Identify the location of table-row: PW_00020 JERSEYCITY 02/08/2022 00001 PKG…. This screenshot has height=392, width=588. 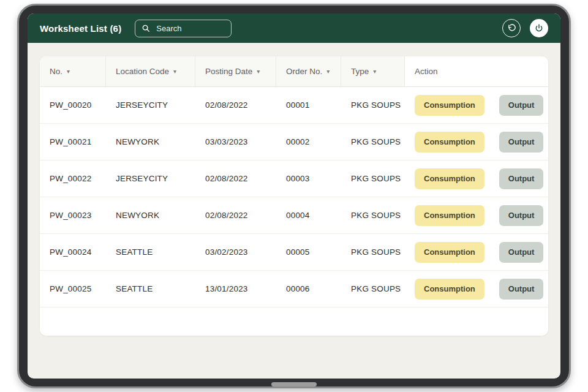
(294, 105).